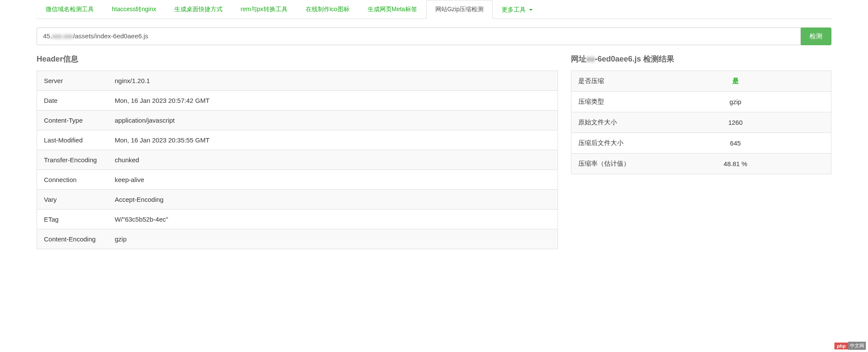  I want to click on tab-more-tools: 更多工具, so click(517, 9).